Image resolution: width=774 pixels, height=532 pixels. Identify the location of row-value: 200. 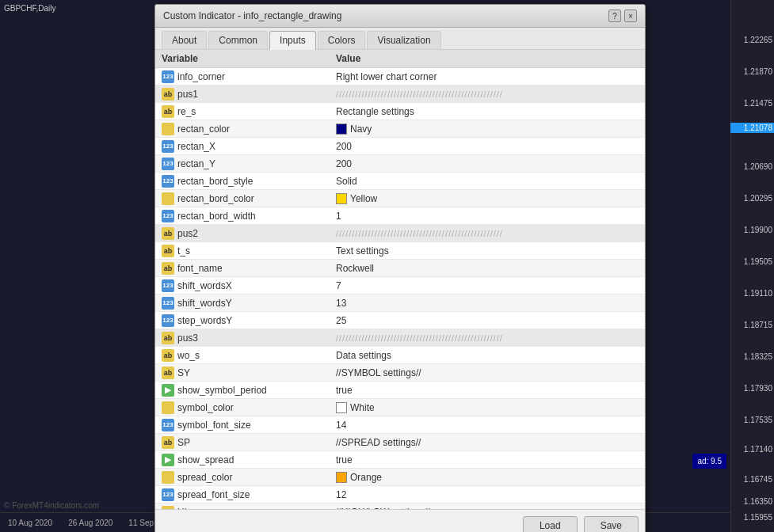
(487, 164).